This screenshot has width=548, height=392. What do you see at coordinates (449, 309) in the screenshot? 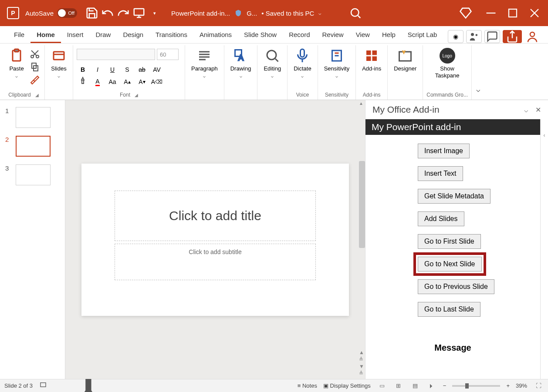
I see `go-last-slide-button: Go to Last Slide` at bounding box center [449, 309].